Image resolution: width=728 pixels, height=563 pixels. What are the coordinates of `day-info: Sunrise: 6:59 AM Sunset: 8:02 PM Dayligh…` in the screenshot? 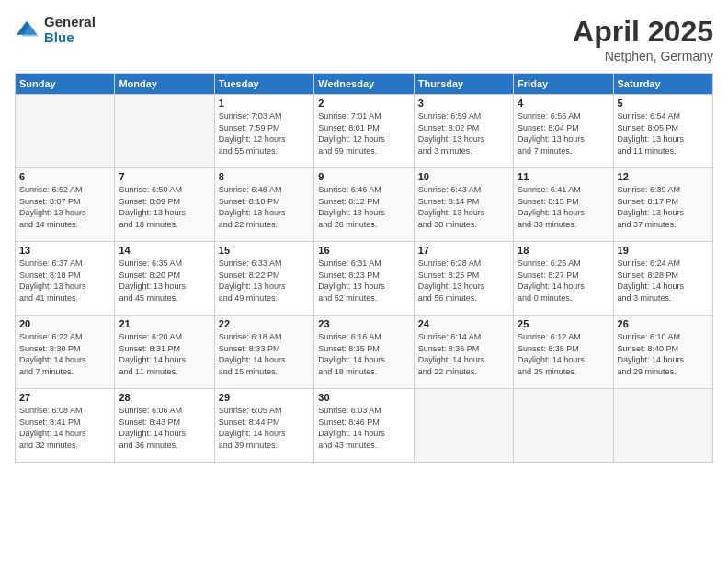 It's located at (463, 133).